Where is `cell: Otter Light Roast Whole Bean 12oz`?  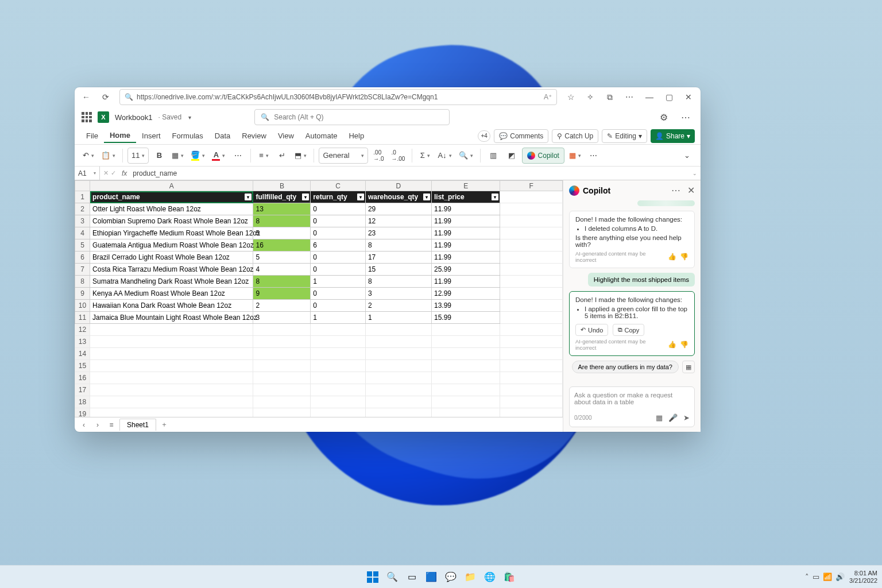
cell: Otter Light Roast Whole Bean 12oz is located at coordinates (172, 209).